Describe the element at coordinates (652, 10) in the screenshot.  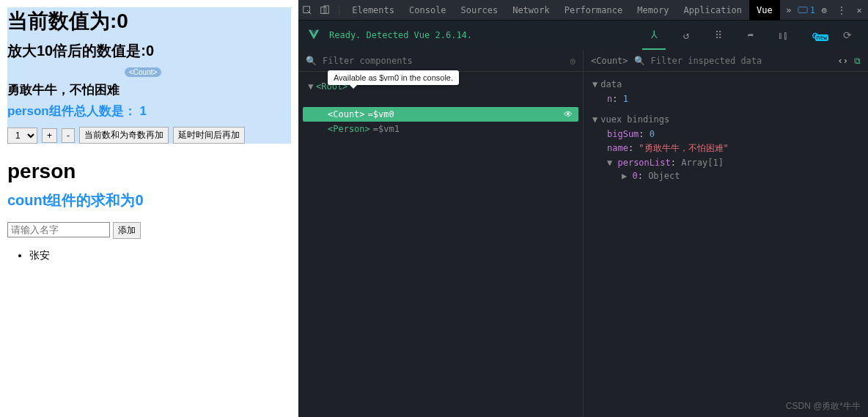
I see `tab-memory: Memory` at that location.